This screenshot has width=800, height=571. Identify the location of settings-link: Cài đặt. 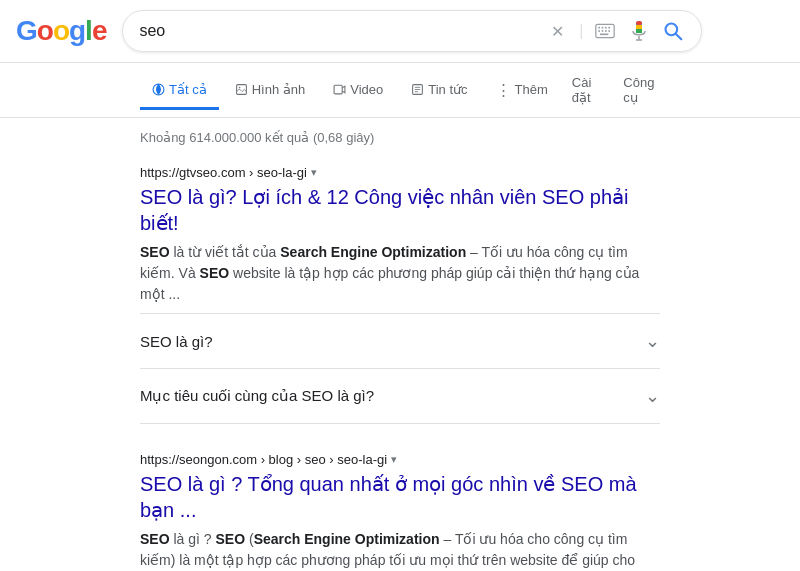
(582, 90).